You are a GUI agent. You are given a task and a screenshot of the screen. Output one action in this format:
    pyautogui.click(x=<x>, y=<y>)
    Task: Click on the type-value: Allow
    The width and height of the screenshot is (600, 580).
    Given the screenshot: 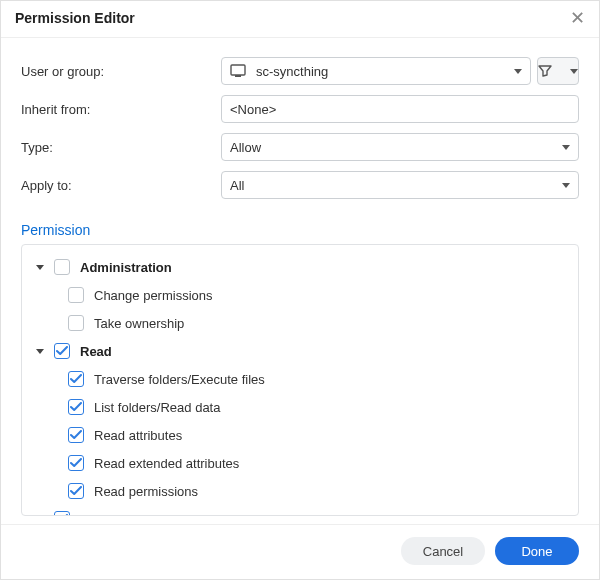 What is the action you would take?
    pyautogui.click(x=246, y=148)
    